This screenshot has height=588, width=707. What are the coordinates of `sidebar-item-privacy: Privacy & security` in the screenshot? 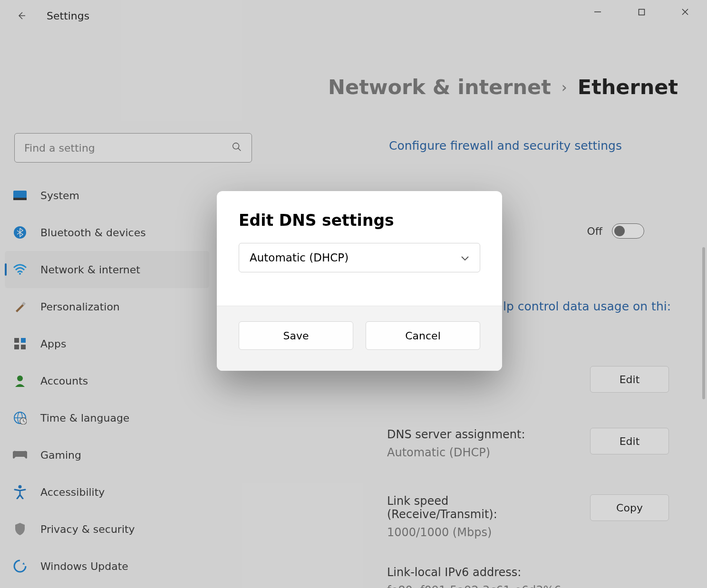 It's located at (107, 529).